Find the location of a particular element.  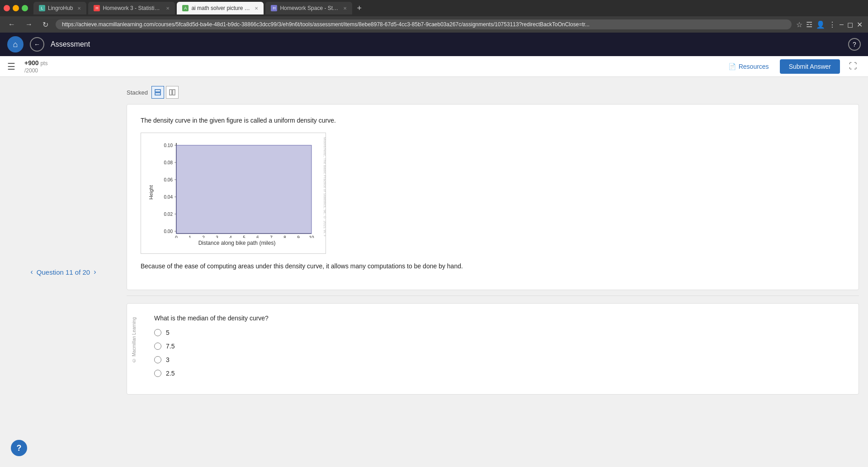

radio-7.5 is located at coordinates (158, 346).